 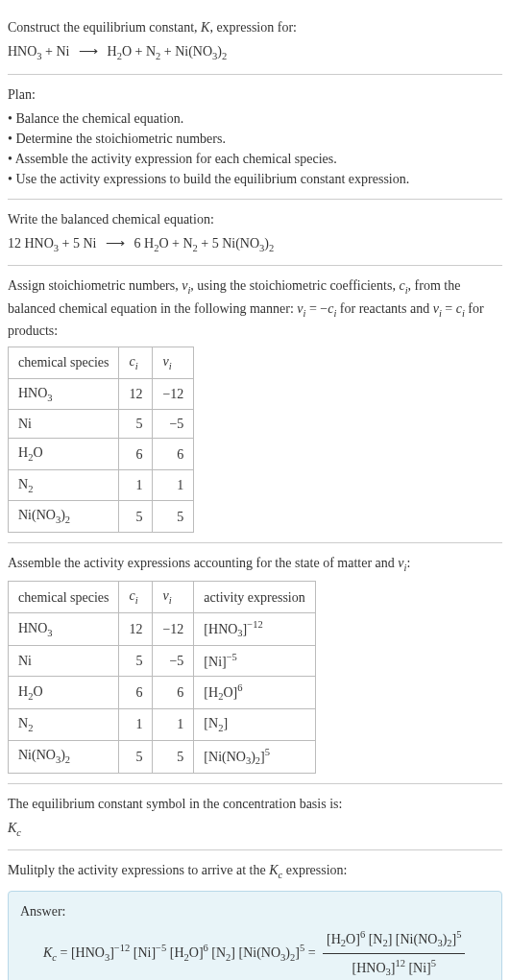 What do you see at coordinates (186, 52) in the screenshot?
I see `eq-text: + Ni(NO` at bounding box center [186, 52].